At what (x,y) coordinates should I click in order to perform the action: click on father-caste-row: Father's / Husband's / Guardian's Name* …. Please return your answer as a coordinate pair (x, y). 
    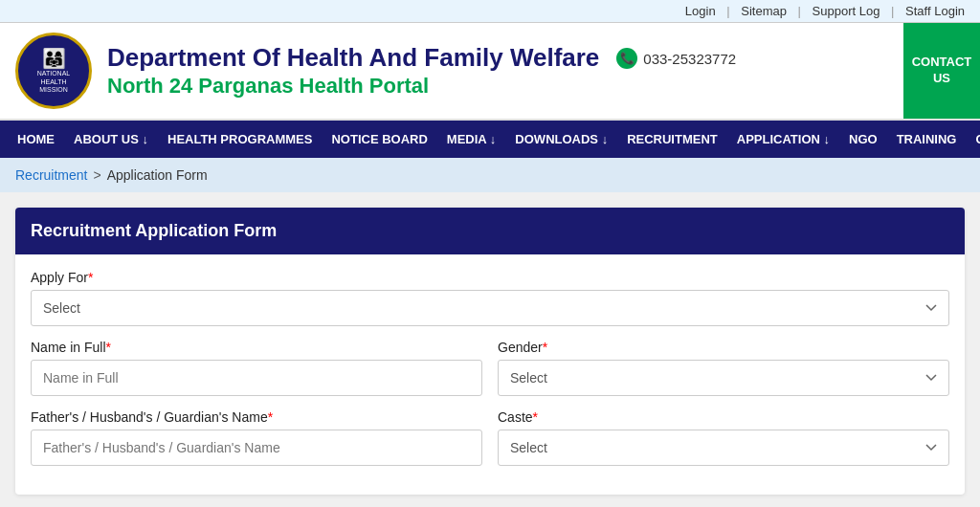
    Looking at the image, I should click on (490, 444).